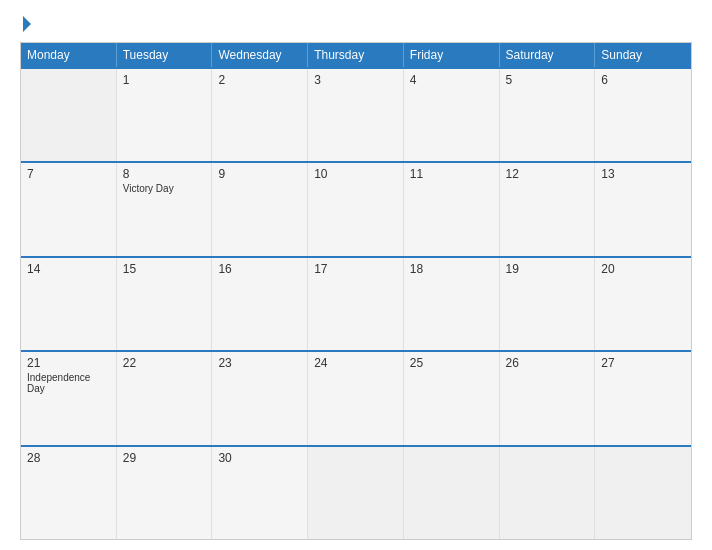  I want to click on day-number: 9, so click(260, 174).